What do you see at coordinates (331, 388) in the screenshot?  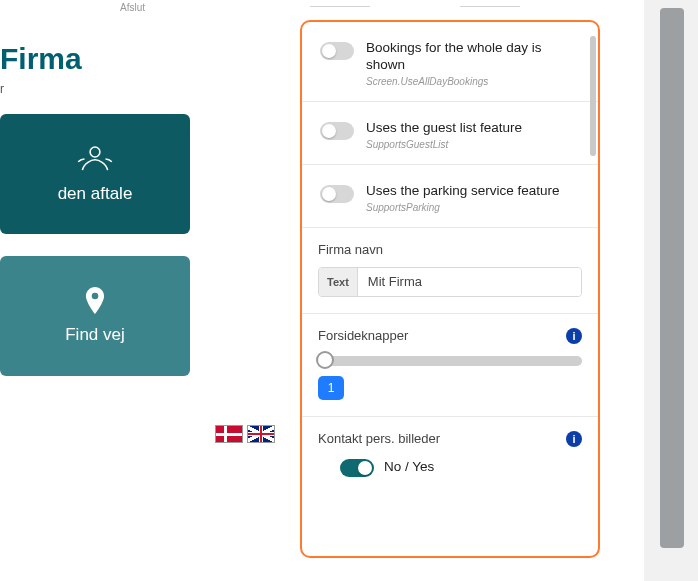 I see `slider-value-badge: 1` at bounding box center [331, 388].